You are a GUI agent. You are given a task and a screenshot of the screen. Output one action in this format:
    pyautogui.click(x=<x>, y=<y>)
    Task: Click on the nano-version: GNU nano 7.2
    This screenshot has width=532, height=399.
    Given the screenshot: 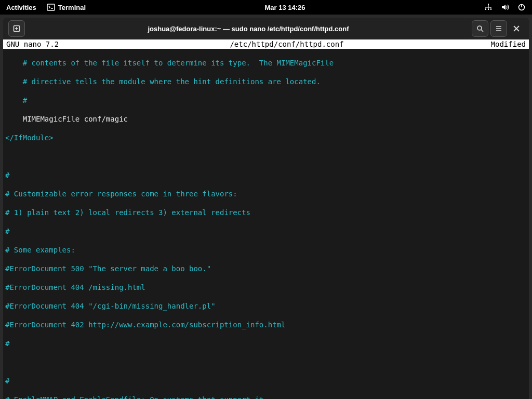 What is the action you would take?
    pyautogui.click(x=58, y=44)
    